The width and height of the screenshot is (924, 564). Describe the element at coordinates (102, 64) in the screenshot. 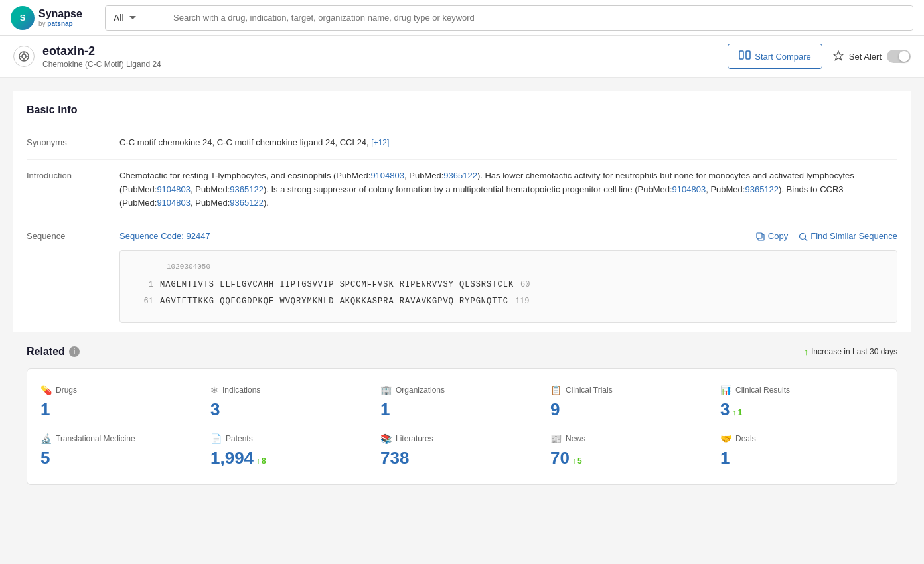

I see `target-subtitle: Chemokine (C-C Motif) Ligand 24` at that location.